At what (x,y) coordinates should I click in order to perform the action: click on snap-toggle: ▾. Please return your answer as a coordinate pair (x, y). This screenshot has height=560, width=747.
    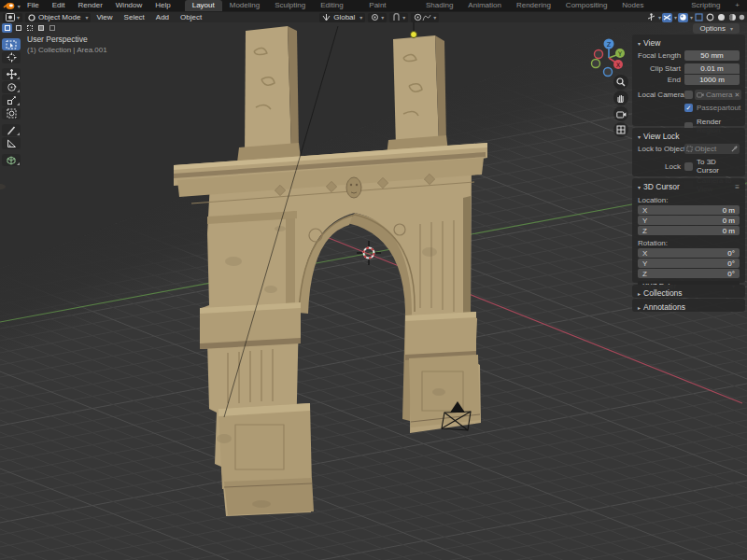
    Looking at the image, I should click on (399, 18).